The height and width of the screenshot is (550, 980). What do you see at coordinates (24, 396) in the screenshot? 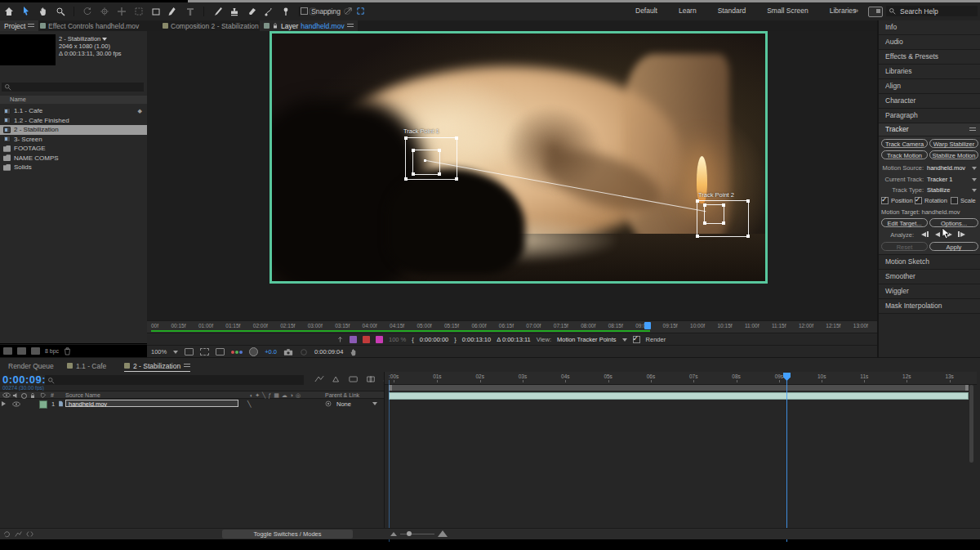
I see `solo-column-icon` at bounding box center [24, 396].